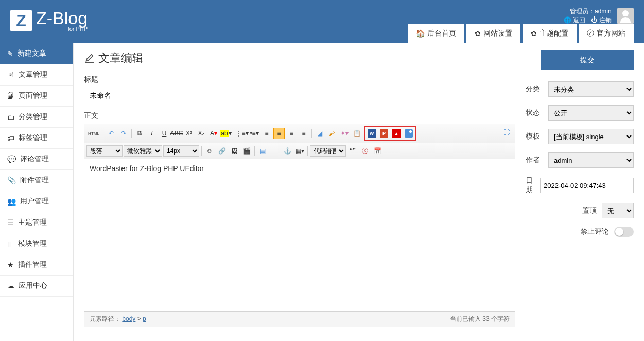 This screenshot has width=644, height=341. What do you see at coordinates (597, 16) in the screenshot?
I see `user-info: 管理员：admin 🌐 返回 ⏻ 注销` at bounding box center [597, 16].